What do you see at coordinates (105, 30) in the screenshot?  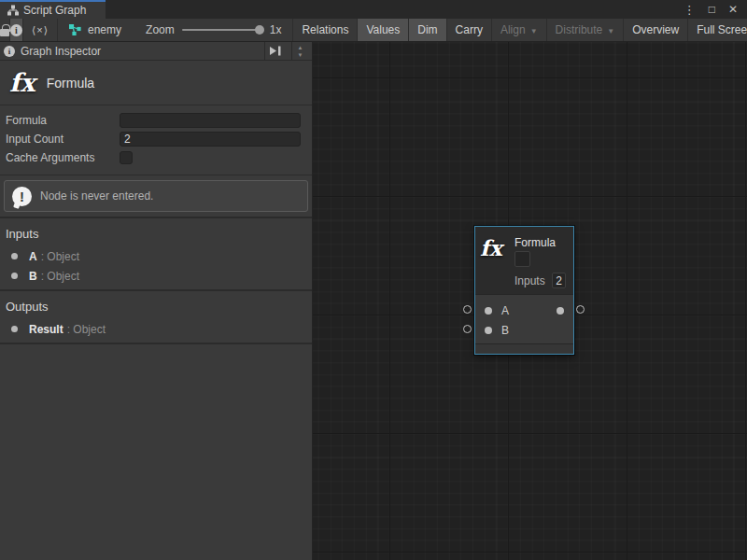 I see `graph-asset-name: enemy` at bounding box center [105, 30].